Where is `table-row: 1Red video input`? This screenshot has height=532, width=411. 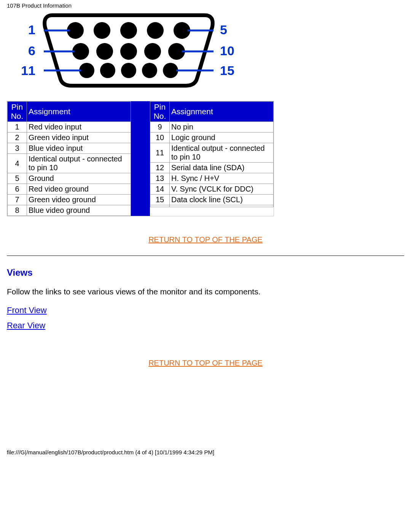
table-row: 1Red video input is located at coordinates (69, 127).